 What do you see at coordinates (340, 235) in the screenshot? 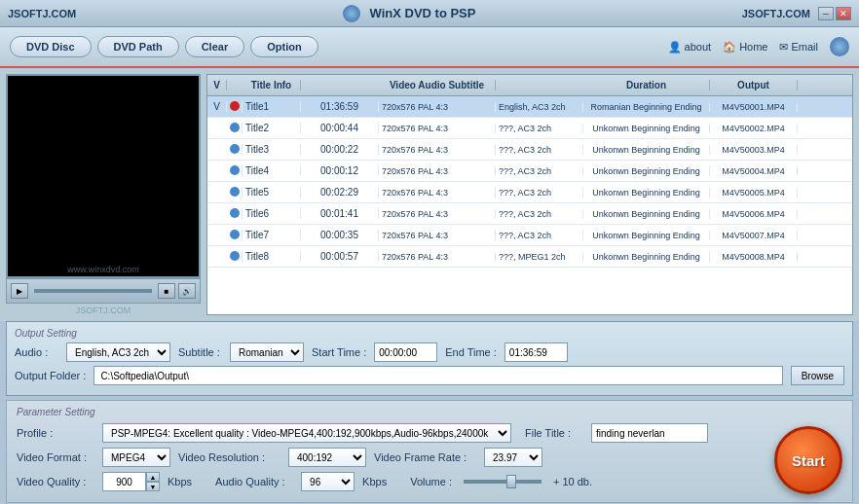
I see `row-time: 00:00:35` at bounding box center [340, 235].